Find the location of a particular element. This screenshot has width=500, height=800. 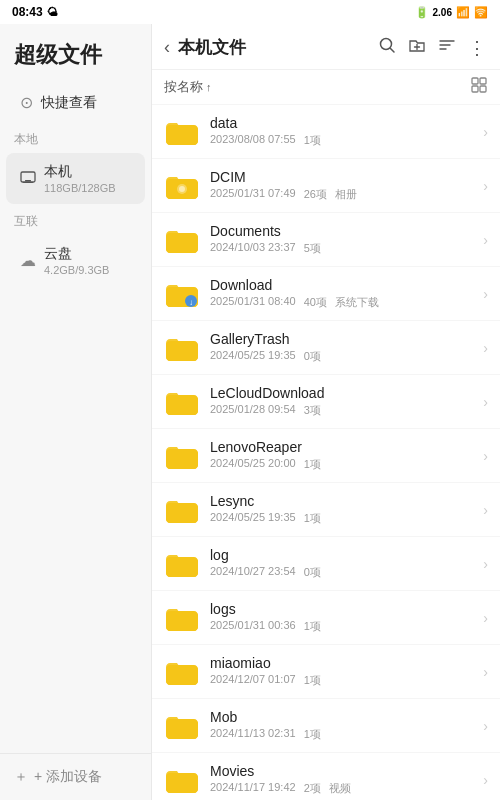

file-name: Movies is located at coordinates (342, 771).